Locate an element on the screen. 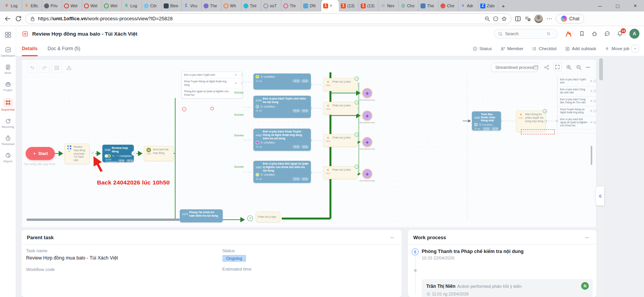  flow-node-attach-file: H#185 Đính kèm file hợp đồng is located at coordinates (159, 153).